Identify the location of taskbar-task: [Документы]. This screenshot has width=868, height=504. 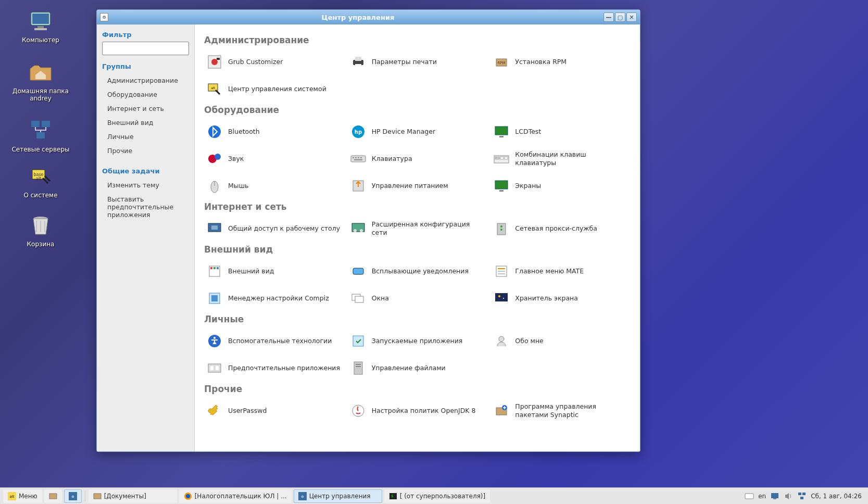
(133, 496).